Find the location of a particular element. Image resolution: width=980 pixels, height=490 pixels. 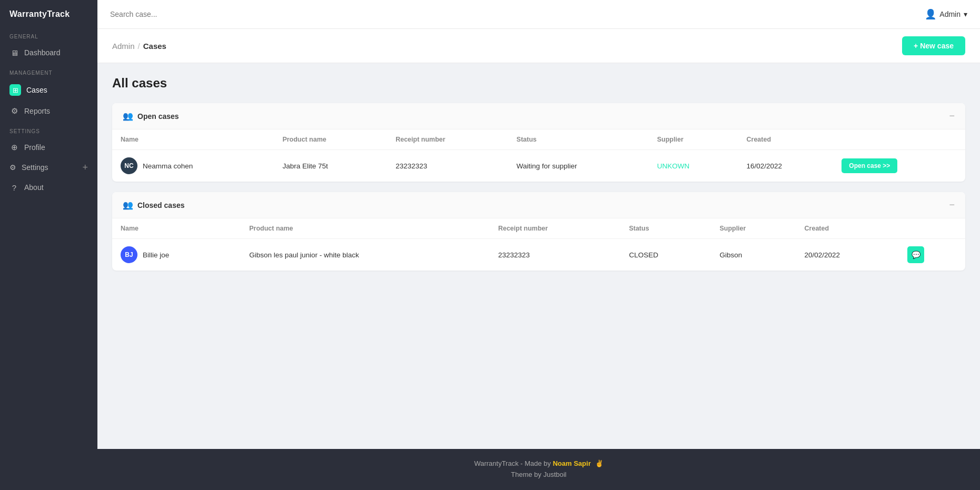

page-title: All cases is located at coordinates (539, 83).